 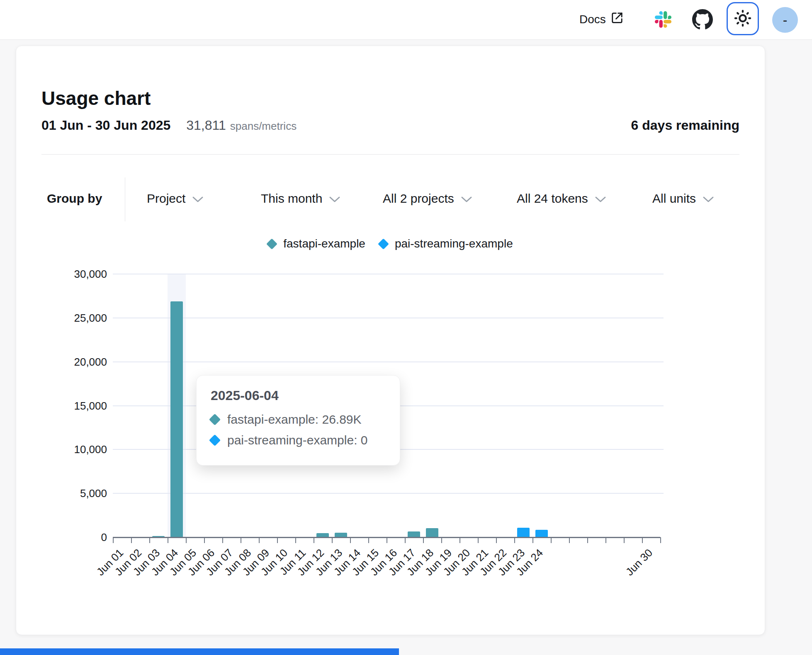 What do you see at coordinates (177, 420) in the screenshot?
I see `bar-fastapi-example-Jun 04` at bounding box center [177, 420].